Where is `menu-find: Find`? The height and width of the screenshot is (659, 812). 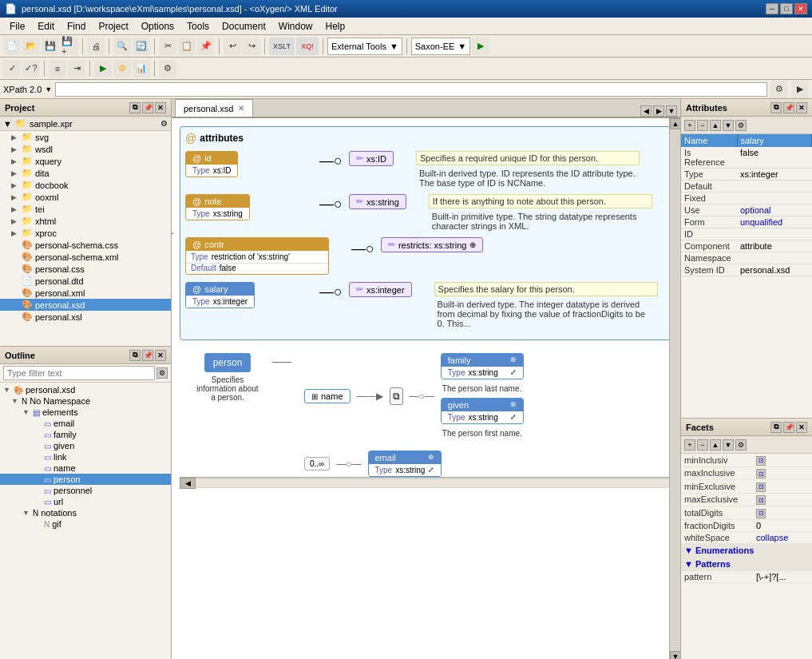 menu-find: Find is located at coordinates (77, 26).